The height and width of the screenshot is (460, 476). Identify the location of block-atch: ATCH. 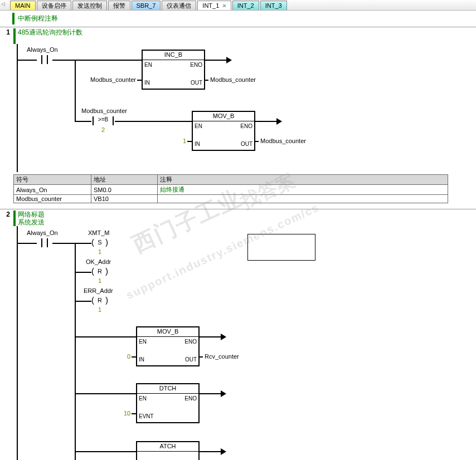
(168, 451).